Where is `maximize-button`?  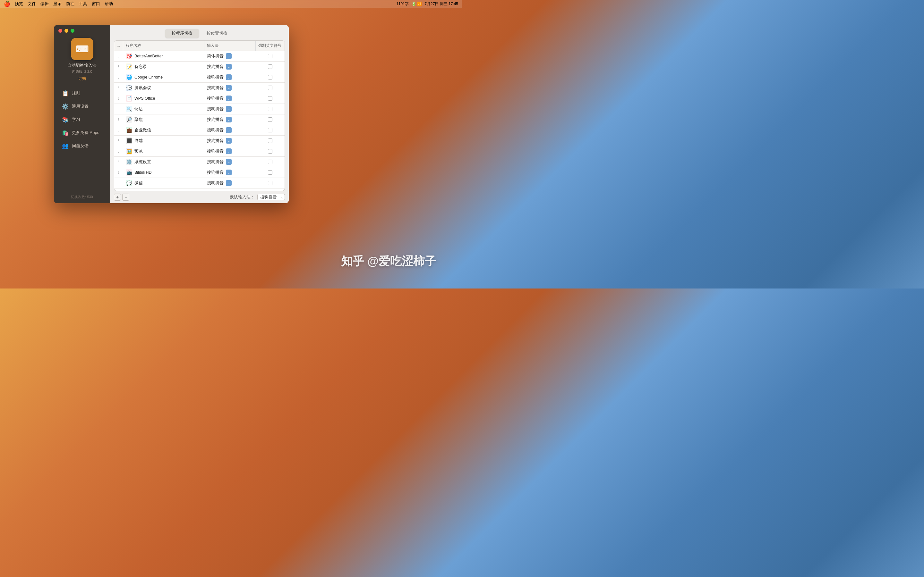 maximize-button is located at coordinates (73, 31).